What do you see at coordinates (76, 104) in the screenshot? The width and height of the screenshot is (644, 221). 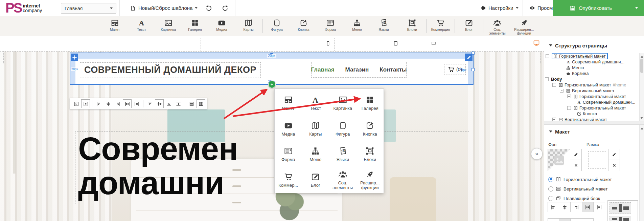 I see `align-button-margin-box` at bounding box center [76, 104].